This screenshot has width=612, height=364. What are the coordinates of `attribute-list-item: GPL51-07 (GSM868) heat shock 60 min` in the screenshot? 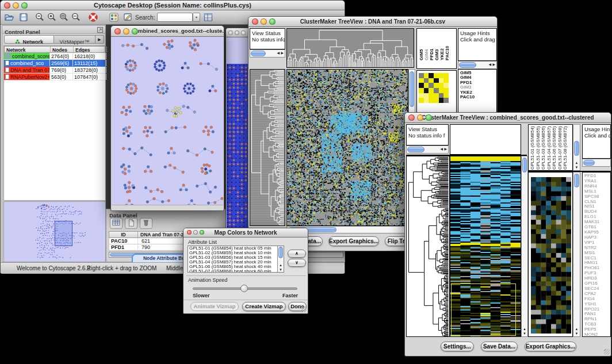 It's located at (232, 271).